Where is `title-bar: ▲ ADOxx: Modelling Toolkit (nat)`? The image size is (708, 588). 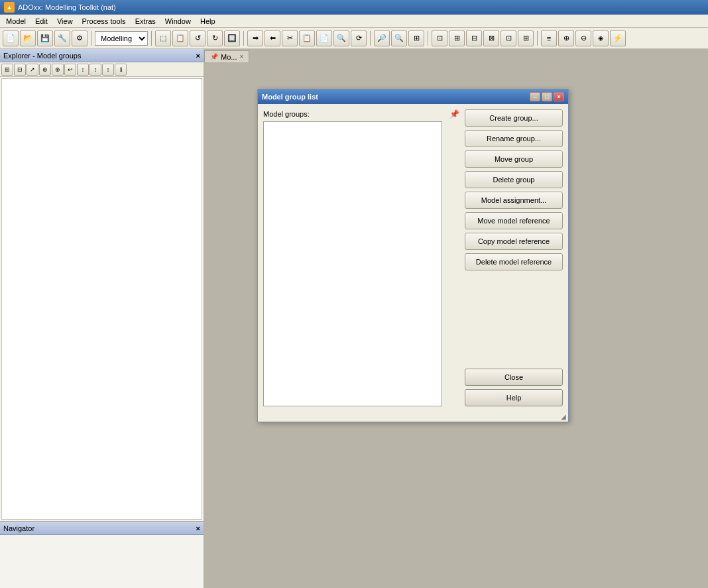 title-bar: ▲ ADOxx: Modelling Toolkit (nat) is located at coordinates (354, 7).